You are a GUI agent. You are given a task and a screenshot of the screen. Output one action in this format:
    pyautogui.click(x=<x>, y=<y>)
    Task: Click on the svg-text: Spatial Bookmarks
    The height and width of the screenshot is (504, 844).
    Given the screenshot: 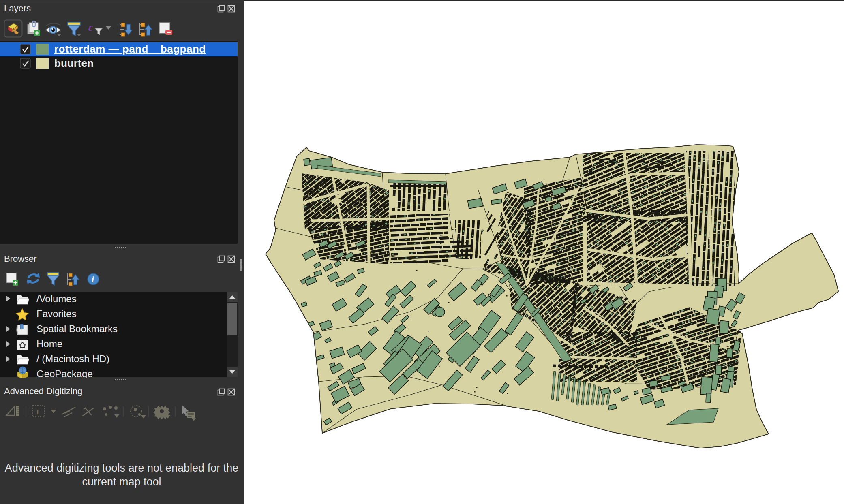 What is the action you would take?
    pyautogui.click(x=77, y=329)
    